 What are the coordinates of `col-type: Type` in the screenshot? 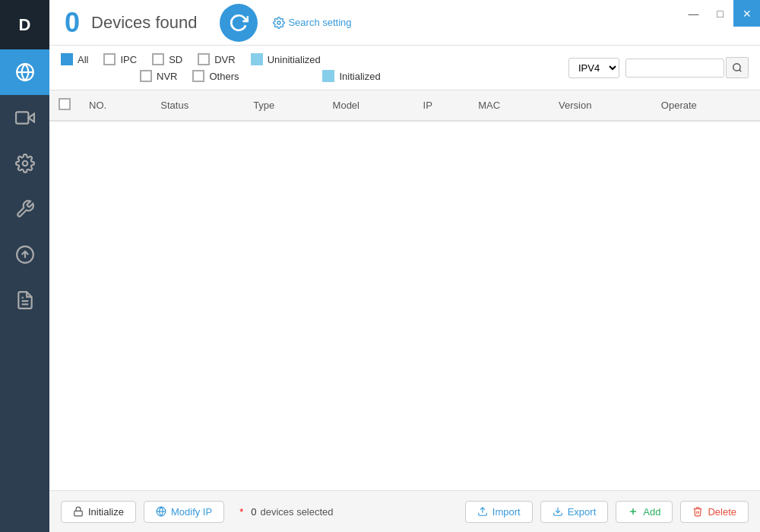 It's located at (283, 106).